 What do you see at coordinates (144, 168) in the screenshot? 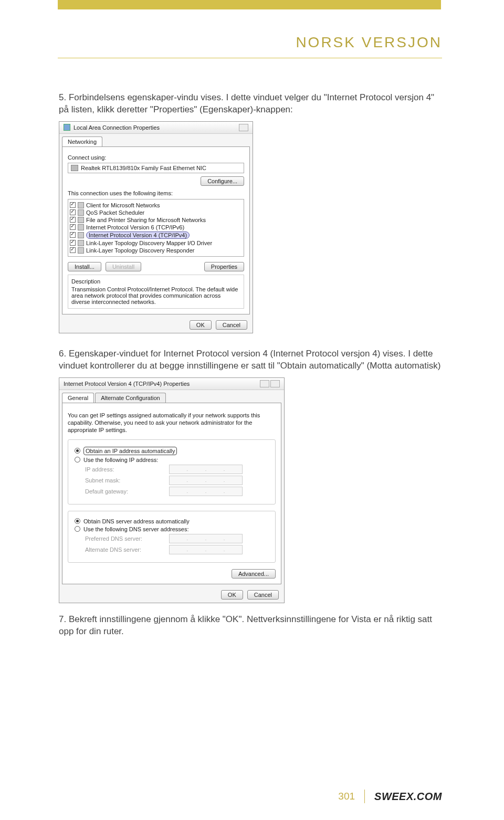
I see `adapter-name: Realtek RTL8139/810x Family Fast Etherne…` at bounding box center [144, 168].